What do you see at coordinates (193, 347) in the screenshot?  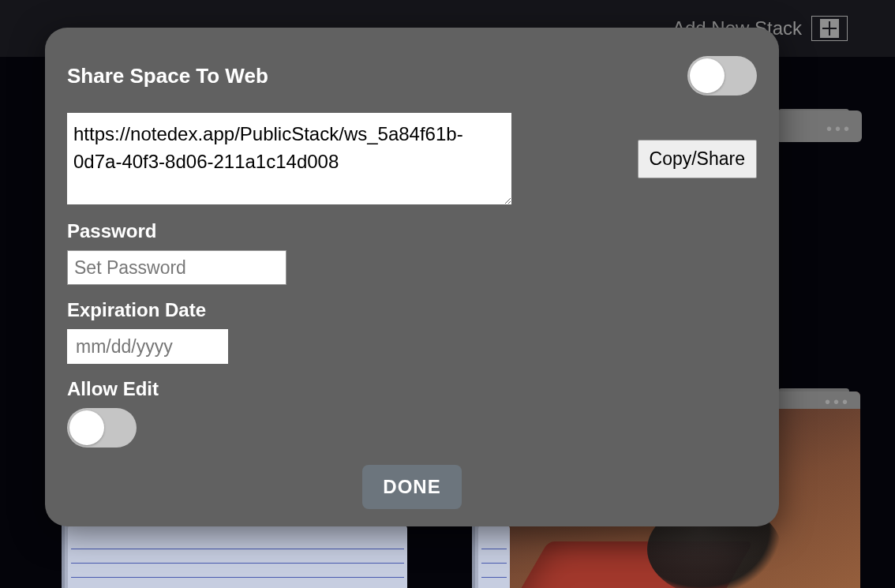 I see `expiration-date-field` at bounding box center [193, 347].